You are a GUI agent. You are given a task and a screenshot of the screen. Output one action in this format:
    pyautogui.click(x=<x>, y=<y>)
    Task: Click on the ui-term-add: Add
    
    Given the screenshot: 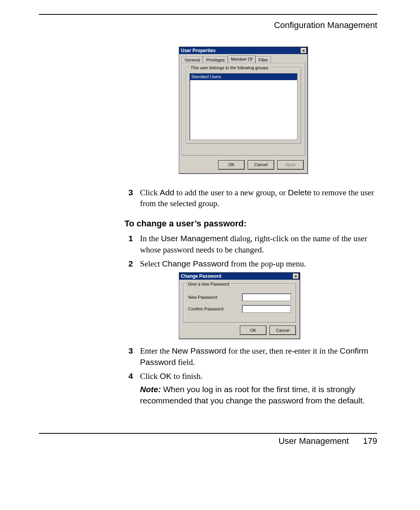 What is the action you would take?
    pyautogui.click(x=167, y=192)
    